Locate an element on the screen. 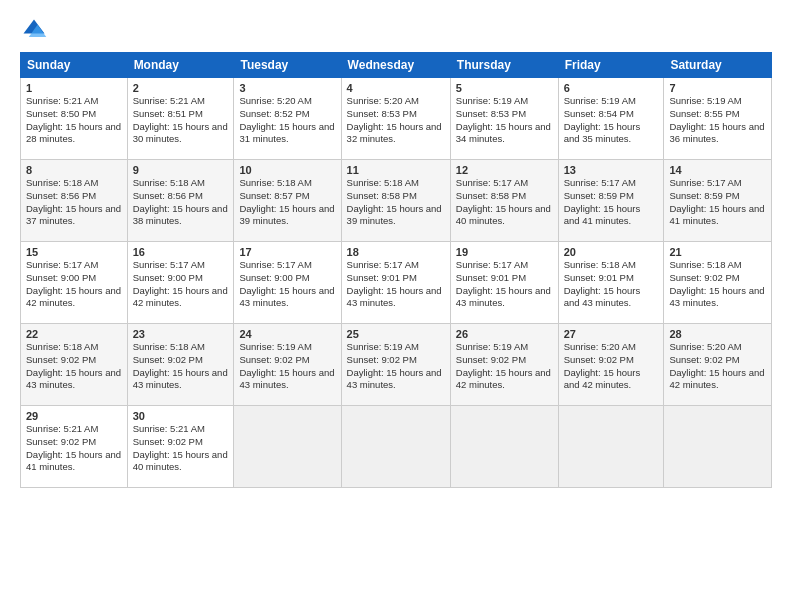 The width and height of the screenshot is (792, 612). cell-content: Sunrise: 5:21 AM Sunset: 8:50 PM Dayligh… is located at coordinates (74, 120).